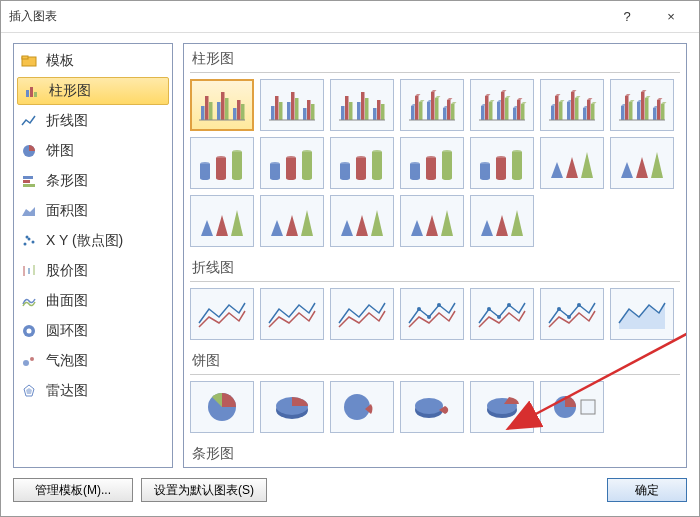  What do you see at coordinates (93, 121) in the screenshot?
I see `sidebar-item-line: 折线图` at bounding box center [93, 121].